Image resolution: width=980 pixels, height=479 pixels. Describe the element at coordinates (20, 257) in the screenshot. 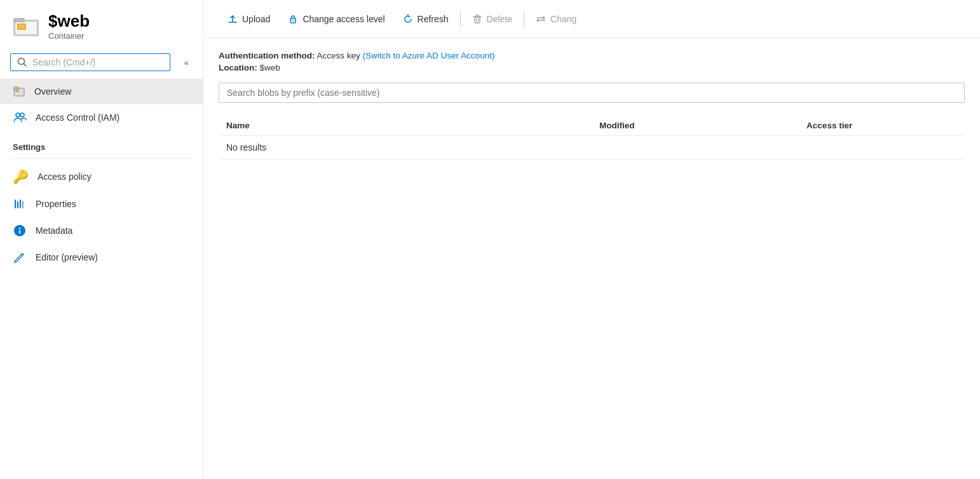

I see `pencil-icon` at that location.